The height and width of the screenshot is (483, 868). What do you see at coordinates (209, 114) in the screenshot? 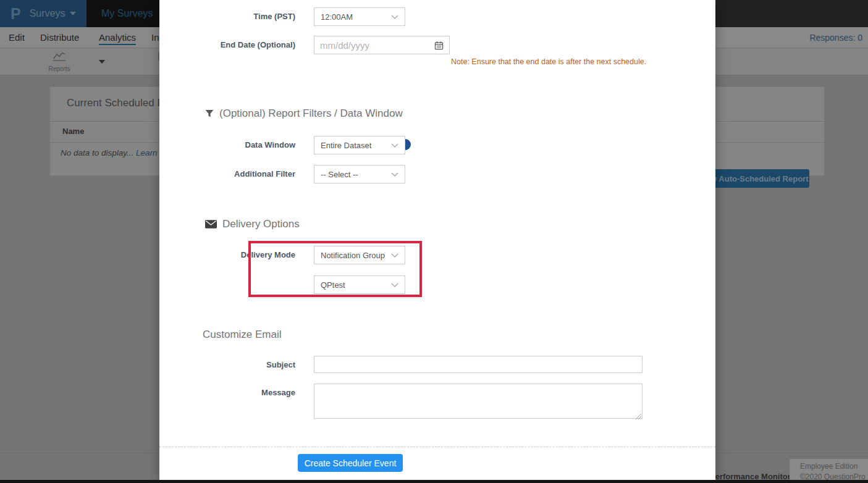
I see `filter-funnel-icon` at bounding box center [209, 114].